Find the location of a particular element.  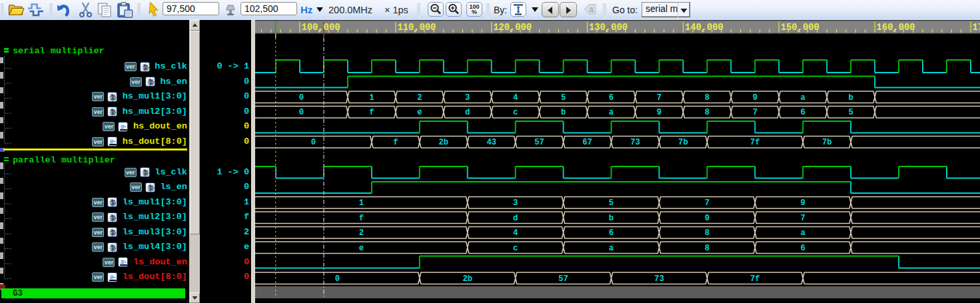

svg-text: A is located at coordinates (592, 10).